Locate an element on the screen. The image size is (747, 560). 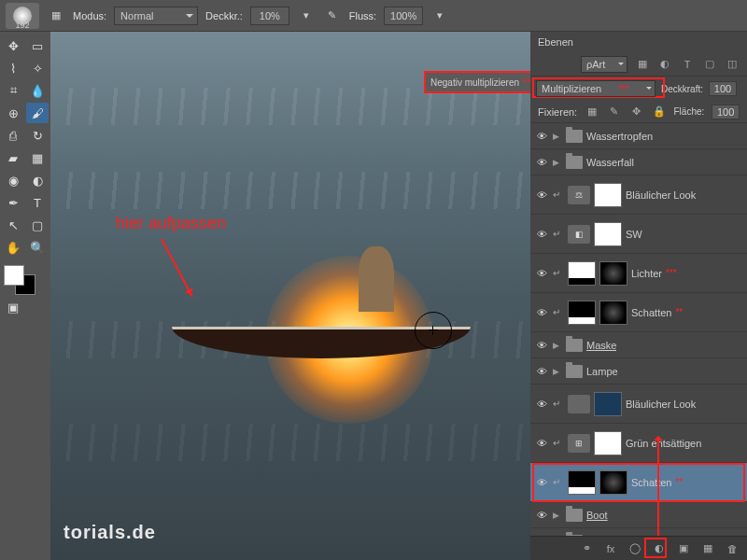
new-layer-icon: ▦ is located at coordinates (708, 549).